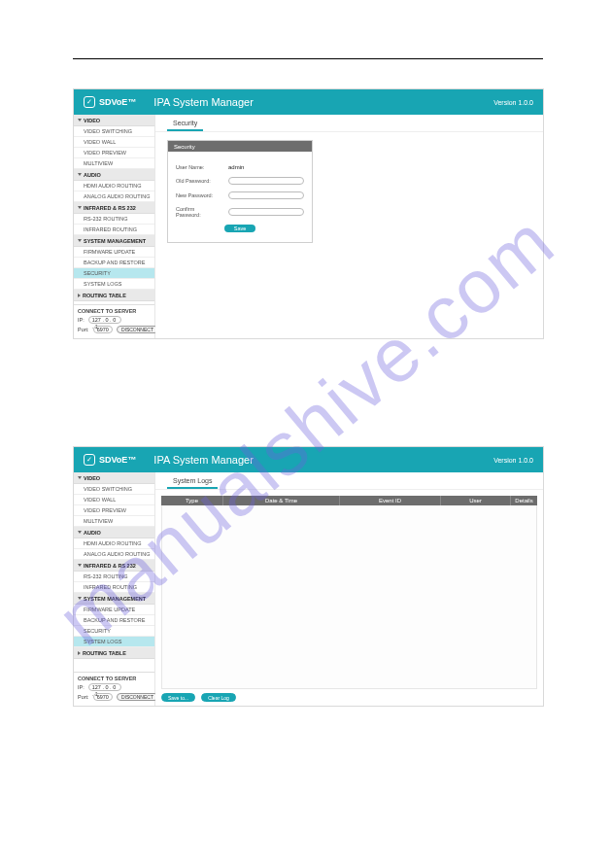 This screenshot has height=868, width=611. Describe the element at coordinates (350, 123) in the screenshot. I see `tab-bar: Security` at that location.